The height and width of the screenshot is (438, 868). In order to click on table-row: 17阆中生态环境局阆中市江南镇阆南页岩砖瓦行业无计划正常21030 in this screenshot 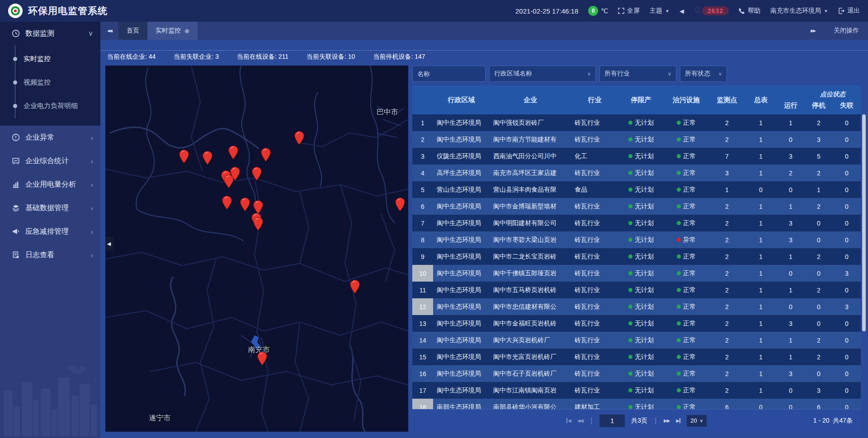, I will do `click(637, 391)`.